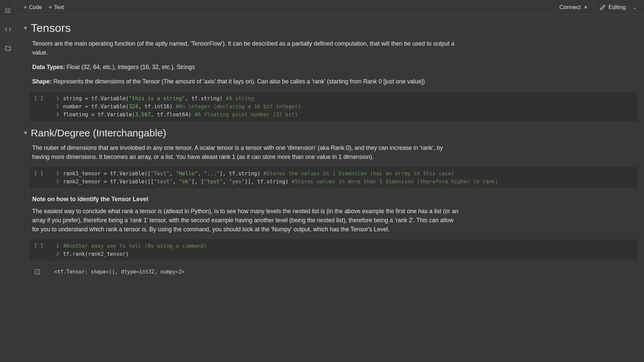 The width and height of the screenshot is (644, 362). Describe the element at coordinates (343, 99) in the screenshot. I see `code-line: 1string = tf.Variable("this is a string"…` at that location.